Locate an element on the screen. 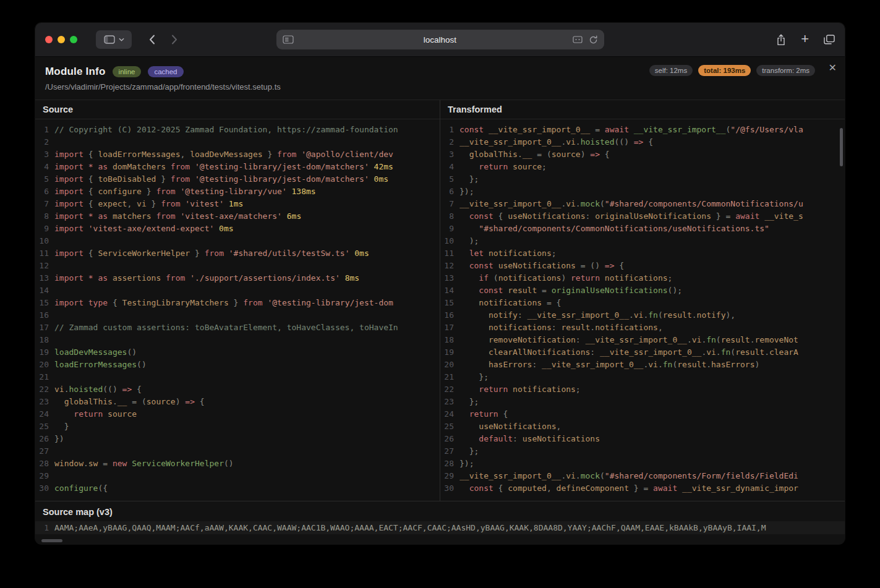  code-line: 5 }; is located at coordinates (643, 179).